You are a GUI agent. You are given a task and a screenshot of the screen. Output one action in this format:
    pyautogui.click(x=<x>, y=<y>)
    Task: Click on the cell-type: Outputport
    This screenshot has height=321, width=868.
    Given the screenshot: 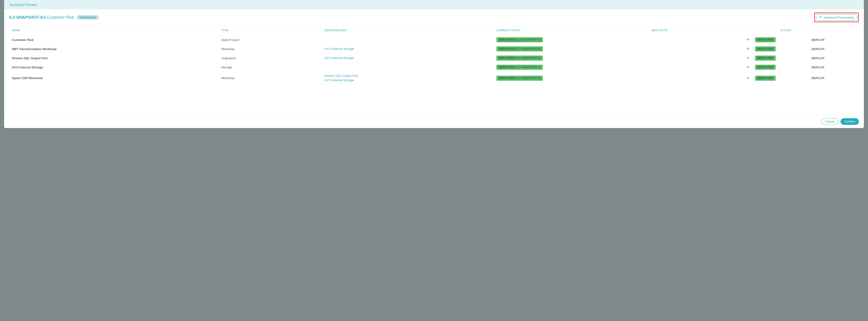 What is the action you would take?
    pyautogui.click(x=271, y=58)
    